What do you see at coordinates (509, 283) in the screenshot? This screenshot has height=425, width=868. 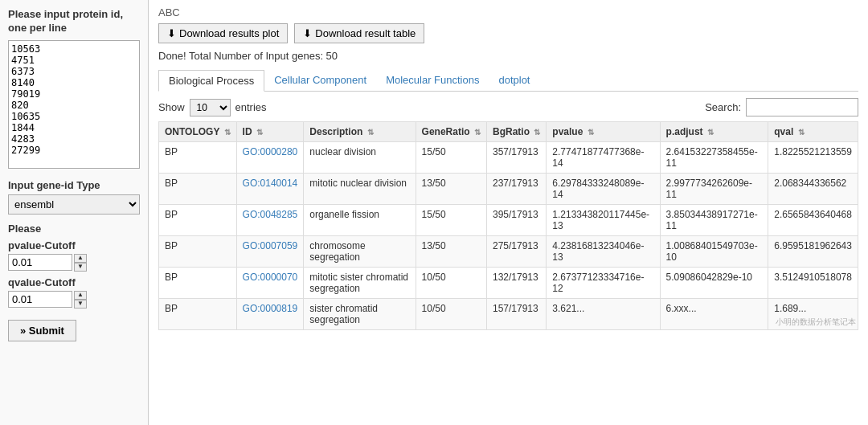 I see `table-row: BPGO:0000070mitotic sister chromatid seg…` at bounding box center [509, 283].